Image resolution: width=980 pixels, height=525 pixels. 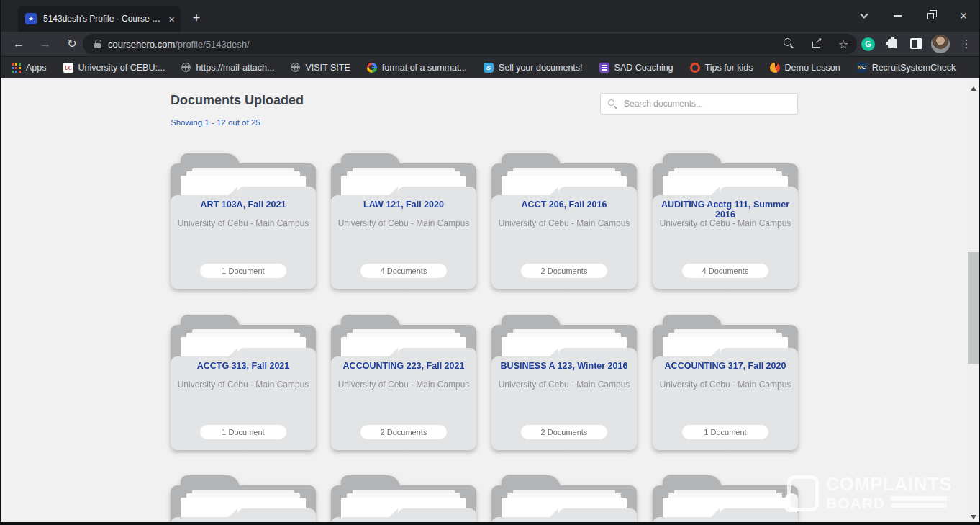 I want to click on bookmark-tips-for-kids: Tips for kids, so click(x=722, y=68).